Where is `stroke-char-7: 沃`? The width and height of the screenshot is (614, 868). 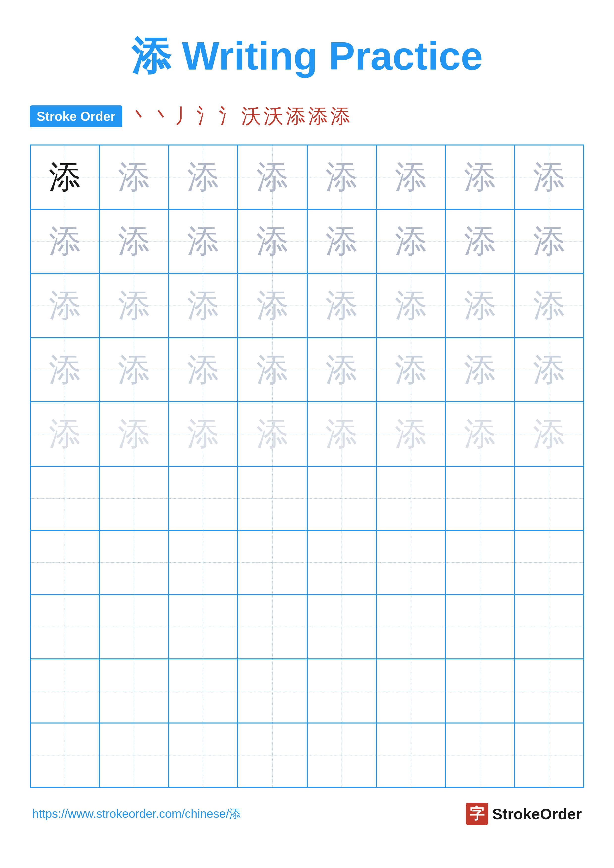
stroke-char-7: 沃 is located at coordinates (274, 116).